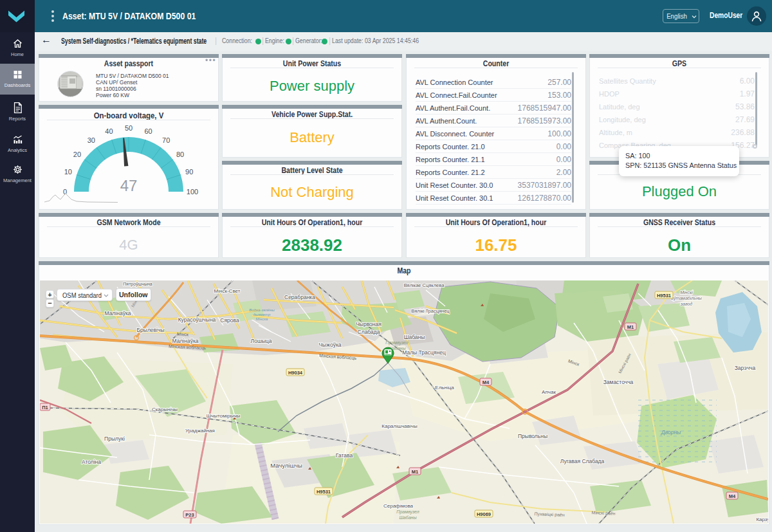  Describe the element at coordinates (228, 291) in the screenshot. I see `svg-text: Мінск-Свет` at that location.